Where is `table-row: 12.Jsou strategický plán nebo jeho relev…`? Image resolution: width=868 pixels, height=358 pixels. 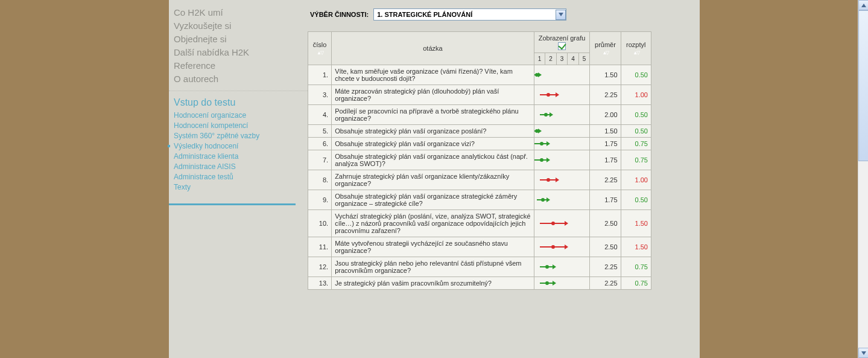
table-row: 12.Jsou strategický plán nebo jeho relev… is located at coordinates (480, 267).